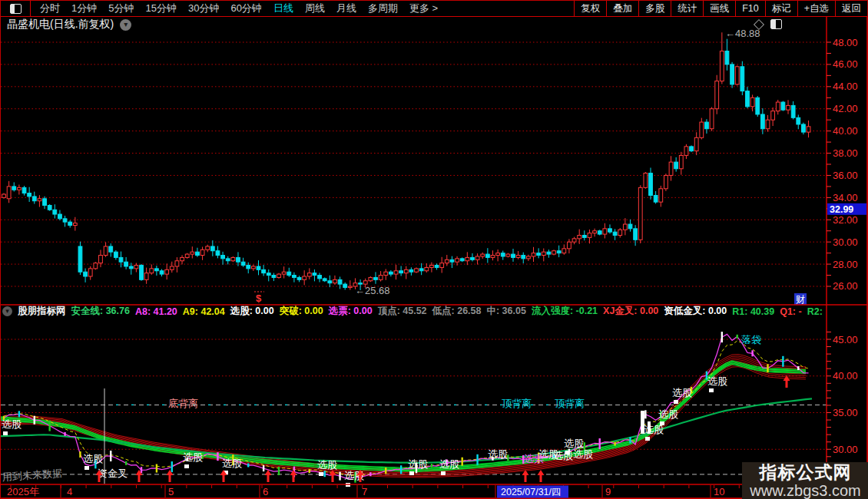  What do you see at coordinates (403, 312) in the screenshot?
I see `param-顶点: 顶点: 45.52` at bounding box center [403, 312].